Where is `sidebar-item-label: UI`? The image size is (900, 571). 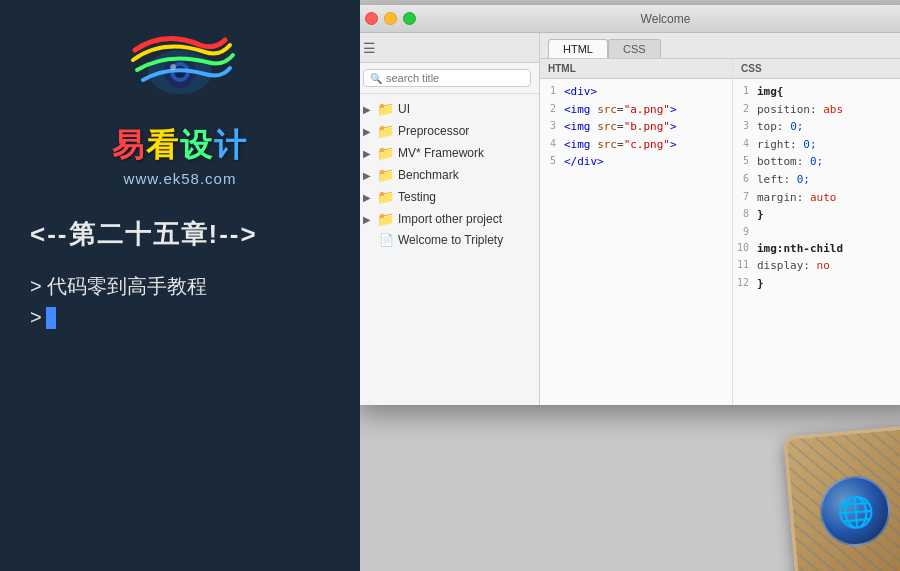
sidebar-item-label: UI is located at coordinates (404, 109).